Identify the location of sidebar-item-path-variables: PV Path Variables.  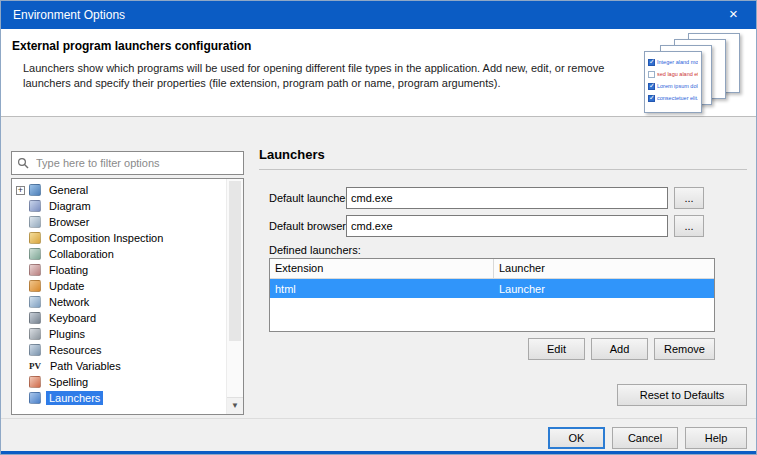
(128, 366).